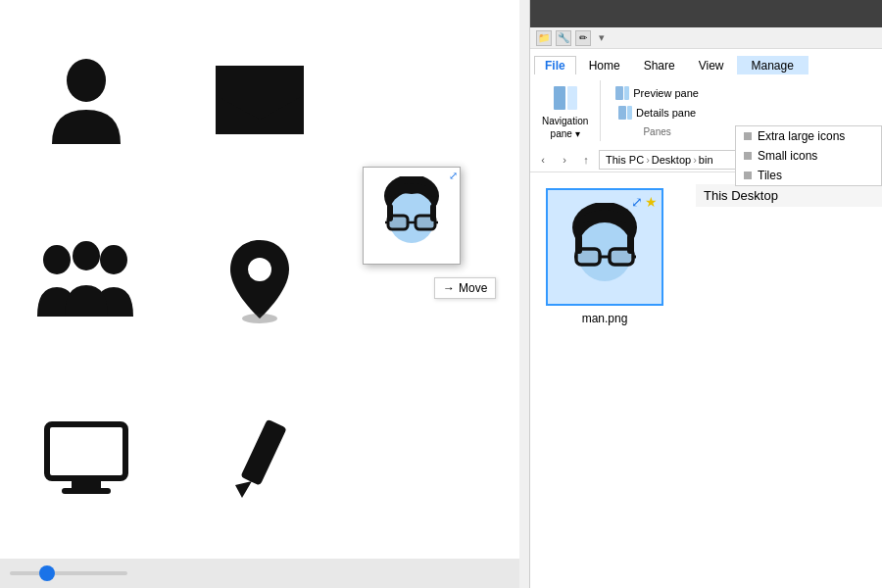 The image size is (882, 588). Describe the element at coordinates (260, 573) in the screenshot. I see `slider-bar` at that location.